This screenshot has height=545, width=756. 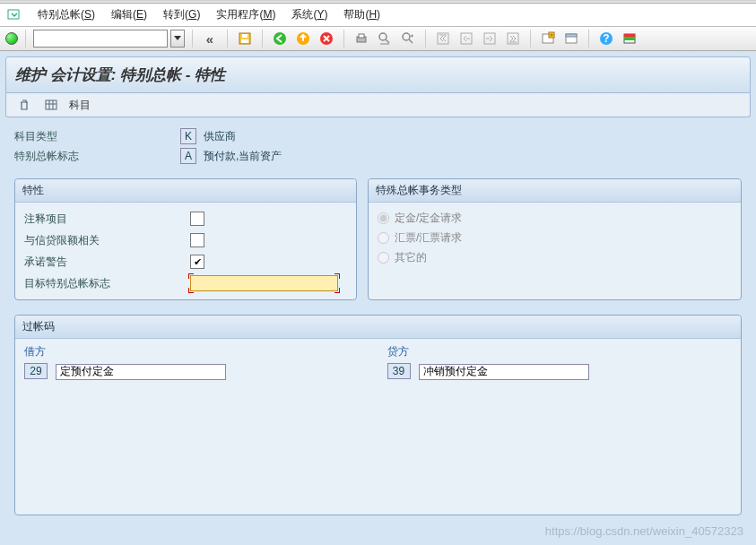 What do you see at coordinates (571, 39) in the screenshot?
I see `create-shortcut-button` at bounding box center [571, 39].